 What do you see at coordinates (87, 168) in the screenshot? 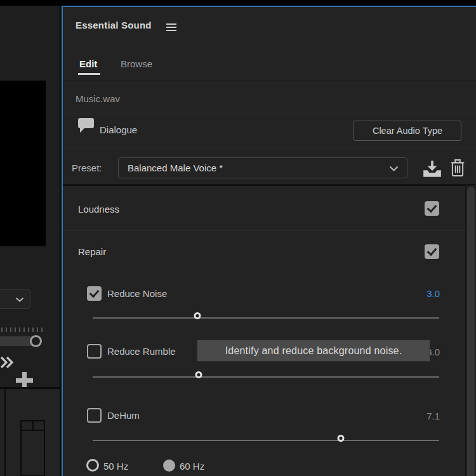
I see `preset-label: Preset:` at bounding box center [87, 168].